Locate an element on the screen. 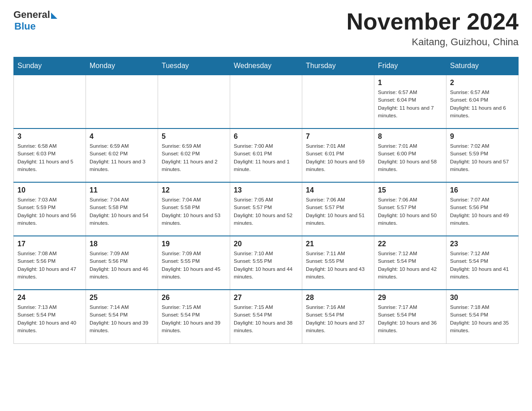  day-number: 15 is located at coordinates (410, 190).